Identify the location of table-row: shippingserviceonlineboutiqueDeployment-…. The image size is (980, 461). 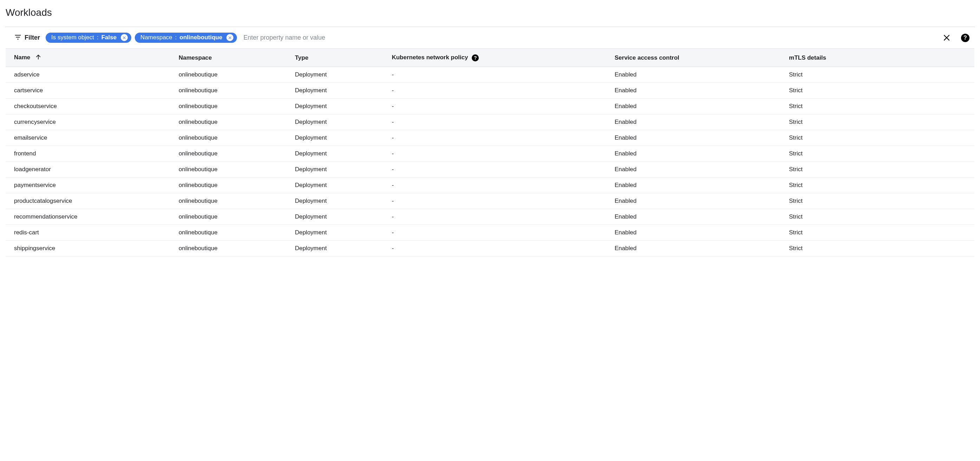
(490, 249).